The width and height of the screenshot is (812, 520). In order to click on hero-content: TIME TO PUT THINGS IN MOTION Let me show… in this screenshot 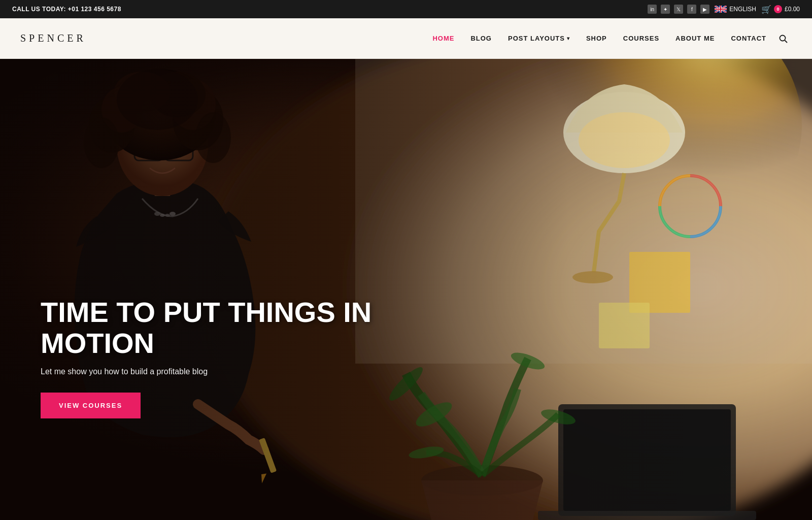, I will do `click(218, 358)`.